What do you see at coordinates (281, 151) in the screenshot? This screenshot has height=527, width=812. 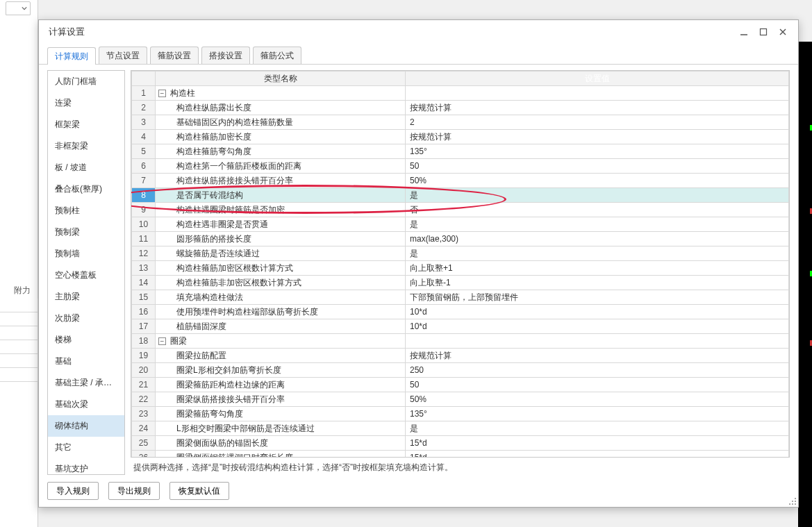 I see `row-name-cell: 构造柱箍筋弯勾角度` at bounding box center [281, 151].